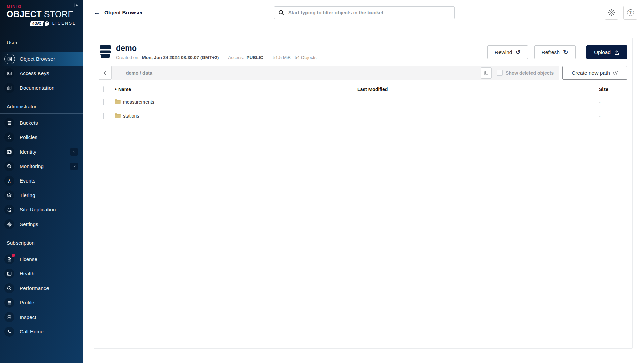 The width and height of the screenshot is (644, 363). I want to click on sidebar: MINIO OBJECTSTORE AGPL LICENSE UserObjec…, so click(41, 182).